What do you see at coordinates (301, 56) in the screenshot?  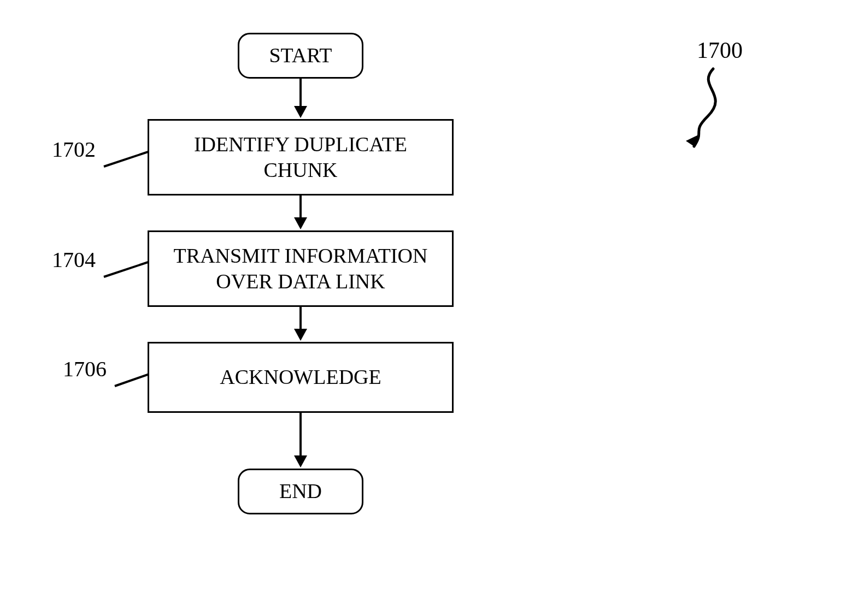 I see `start-node: START` at bounding box center [301, 56].